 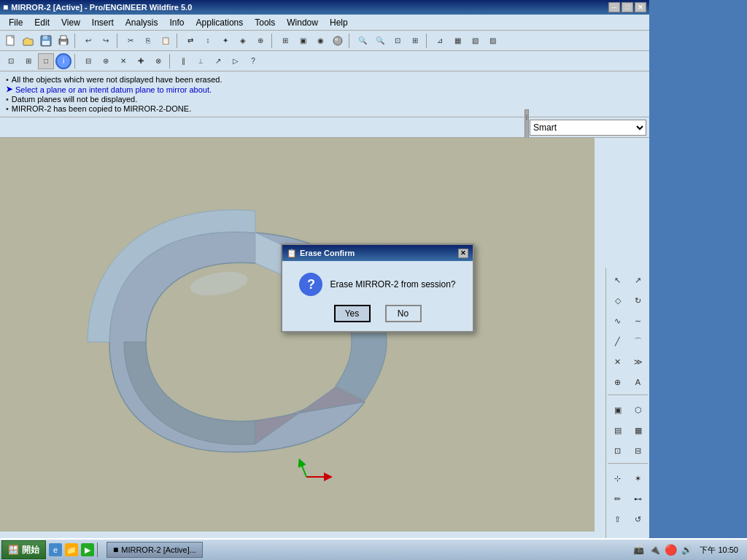 What do you see at coordinates (618, 499) in the screenshot?
I see `rt-sketch: ✏` at bounding box center [618, 499].